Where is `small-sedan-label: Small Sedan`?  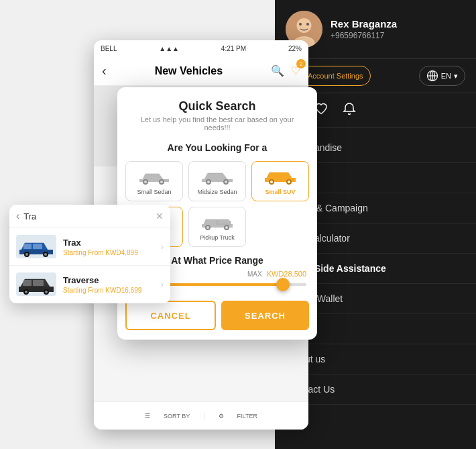
small-sedan-label: Small Sedan is located at coordinates (154, 192).